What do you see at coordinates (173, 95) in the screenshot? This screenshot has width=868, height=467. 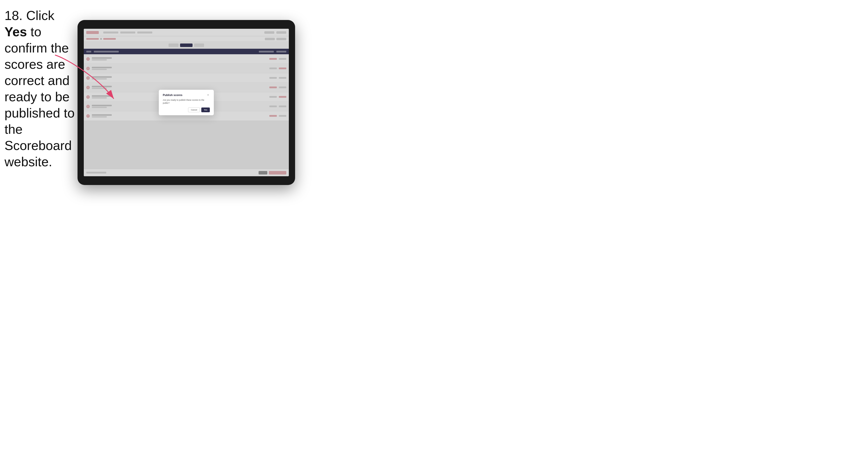 I see `dialog-title: Publish scores` at bounding box center [173, 95].